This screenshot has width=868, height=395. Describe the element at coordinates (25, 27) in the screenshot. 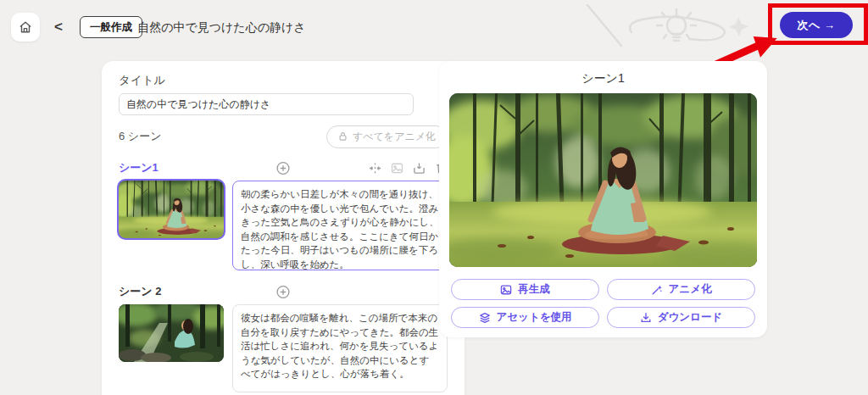

I see `home-button` at that location.